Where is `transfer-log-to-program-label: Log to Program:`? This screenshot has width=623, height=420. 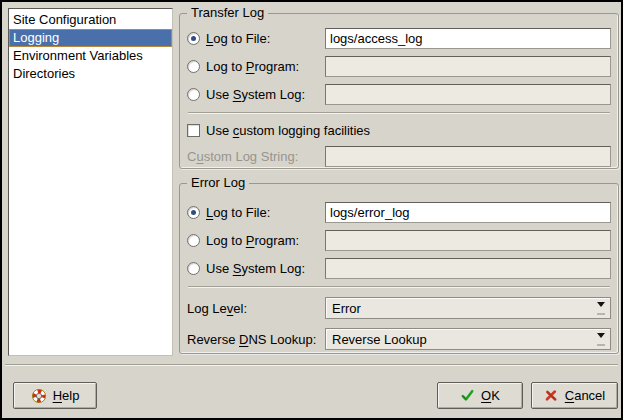
transfer-log-to-program-label: Log to Program: is located at coordinates (252, 66).